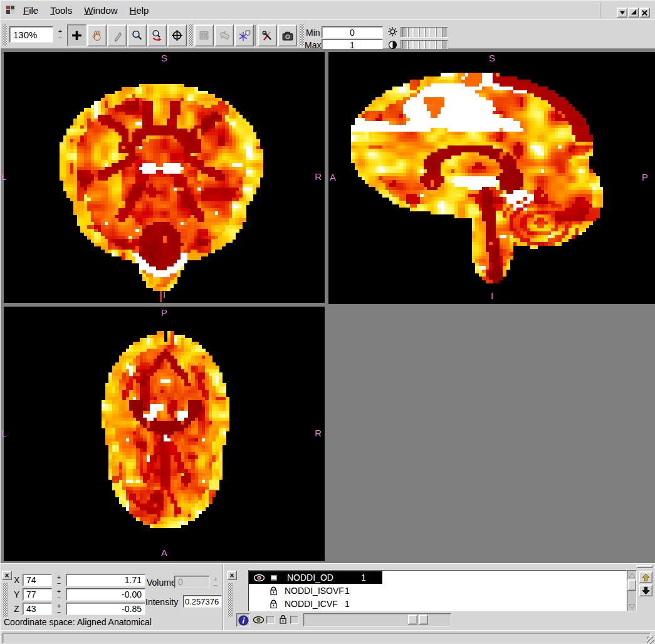 The width and height of the screenshot is (655, 644). Describe the element at coordinates (137, 35) in the screenshot. I see `zoom-in-button` at that location.